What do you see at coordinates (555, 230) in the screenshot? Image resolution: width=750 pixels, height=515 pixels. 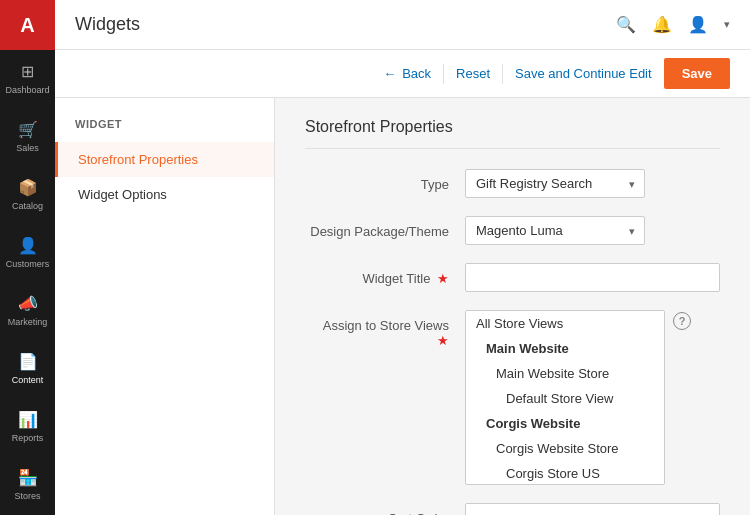 I see `design-select: Magento Luma` at bounding box center [555, 230].